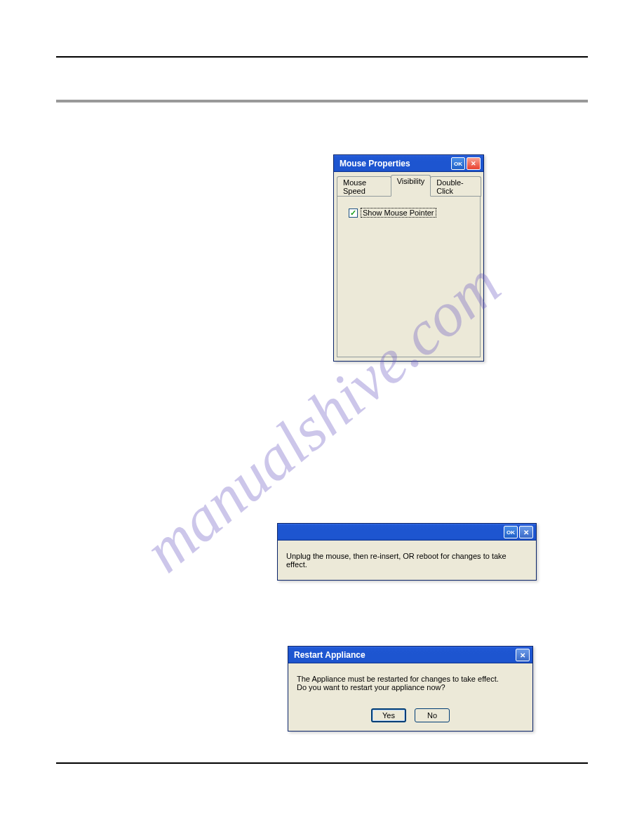 The width and height of the screenshot is (644, 834). I want to click on titlebar-buttons: ✕, so click(523, 655).